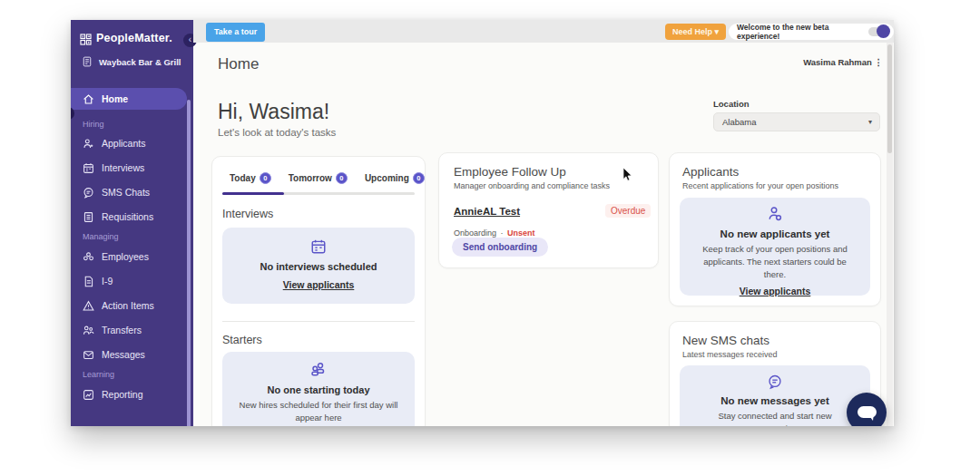 This screenshot has width=980, height=476. I want to click on chat-ellipsis-icon, so click(775, 384).